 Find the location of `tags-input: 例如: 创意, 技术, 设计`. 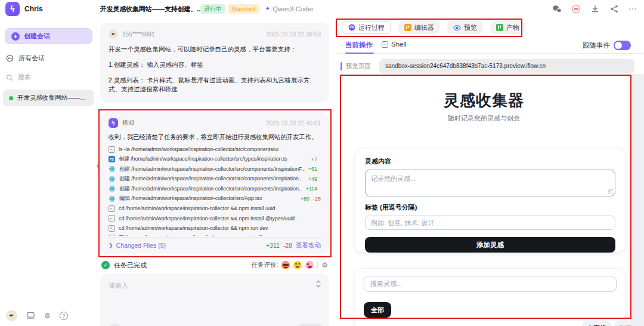

tags-input: 例如: 创意, 技术, 设计 is located at coordinates (490, 223).